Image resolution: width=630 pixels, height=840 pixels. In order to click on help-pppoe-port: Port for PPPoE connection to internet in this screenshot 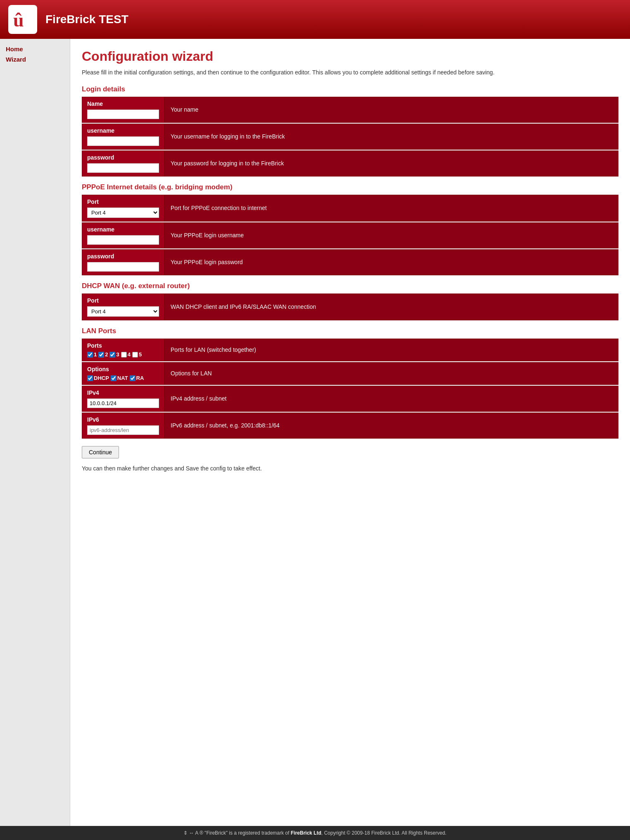, I will do `click(392, 208)`.